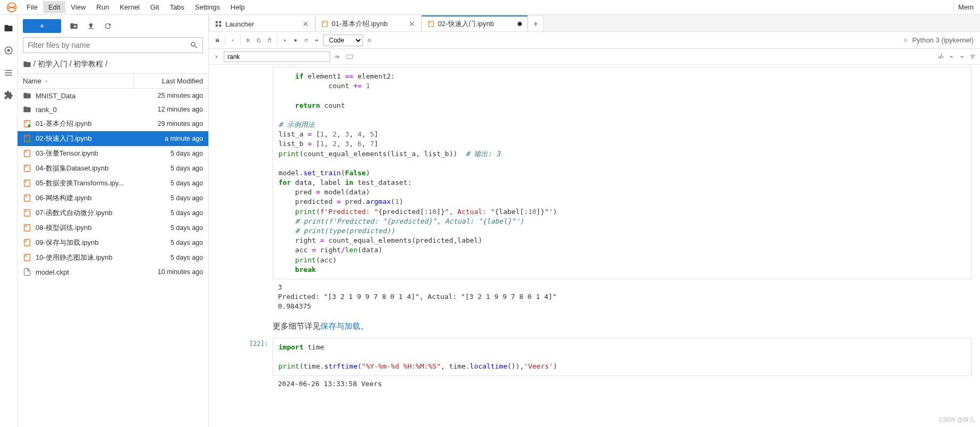  I want to click on menu-run: Run, so click(103, 7).